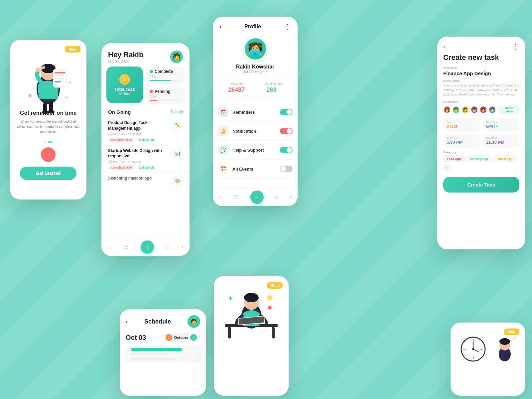 Image resolution: width=532 pixels, height=399 pixels. Describe the element at coordinates (72, 49) in the screenshot. I see `skip-button: Skip` at that location.